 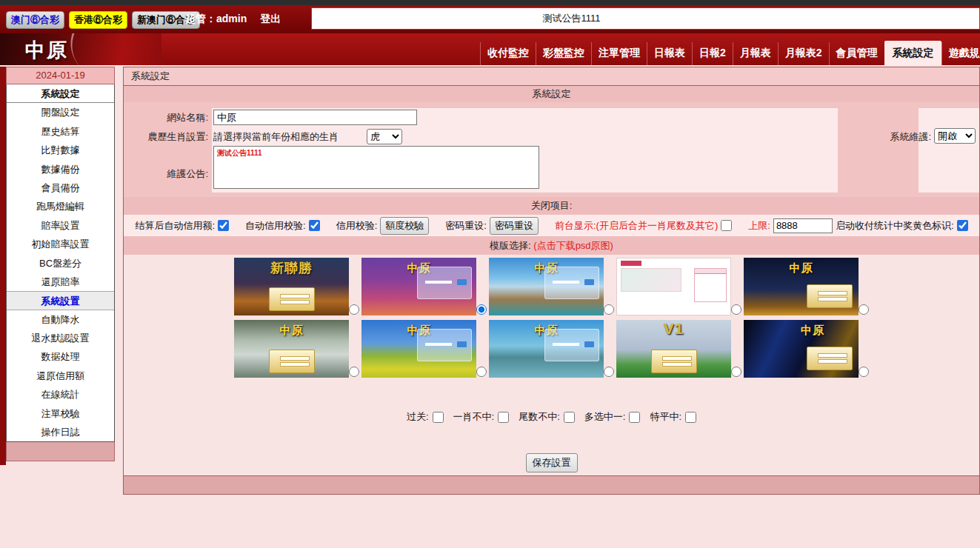 What do you see at coordinates (61, 264) in the screenshot?
I see `sidebar-item-BC盤差分: BC盤差分` at bounding box center [61, 264].